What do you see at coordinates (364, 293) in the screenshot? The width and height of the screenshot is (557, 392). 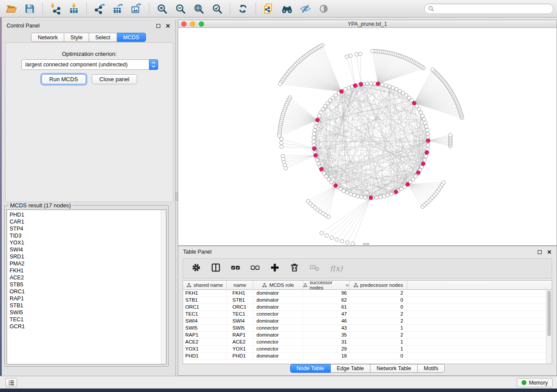 I see `table-row: FKH1FKH1dominator962` at bounding box center [364, 293].